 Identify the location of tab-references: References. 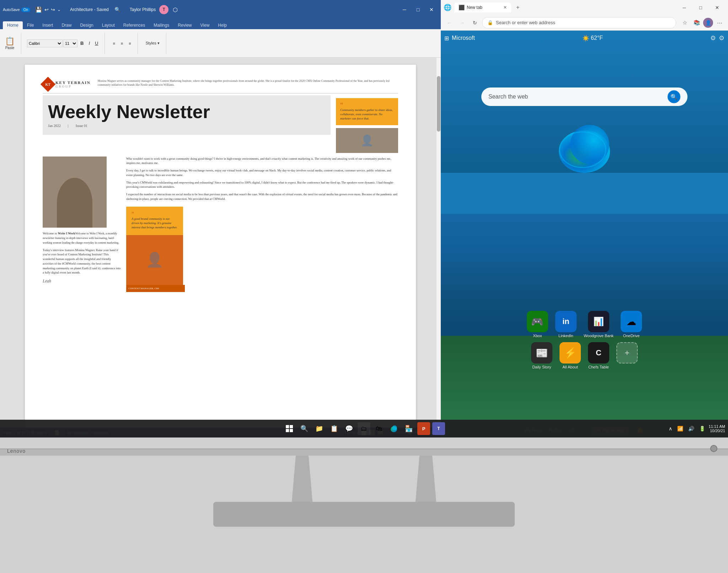
(134, 25).